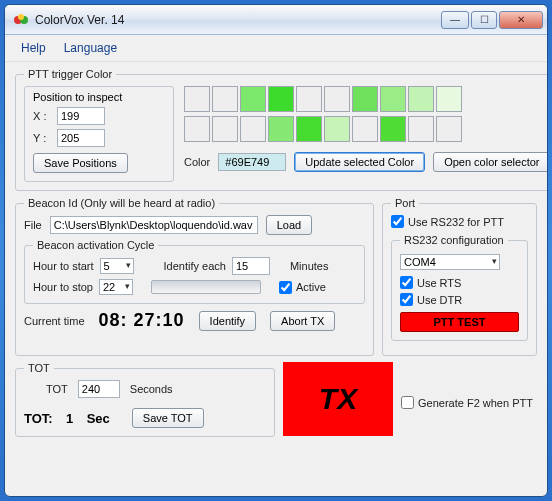 This screenshot has height=501, width=552. What do you see at coordinates (521, 20) in the screenshot?
I see `close-button: ✕` at bounding box center [521, 20].